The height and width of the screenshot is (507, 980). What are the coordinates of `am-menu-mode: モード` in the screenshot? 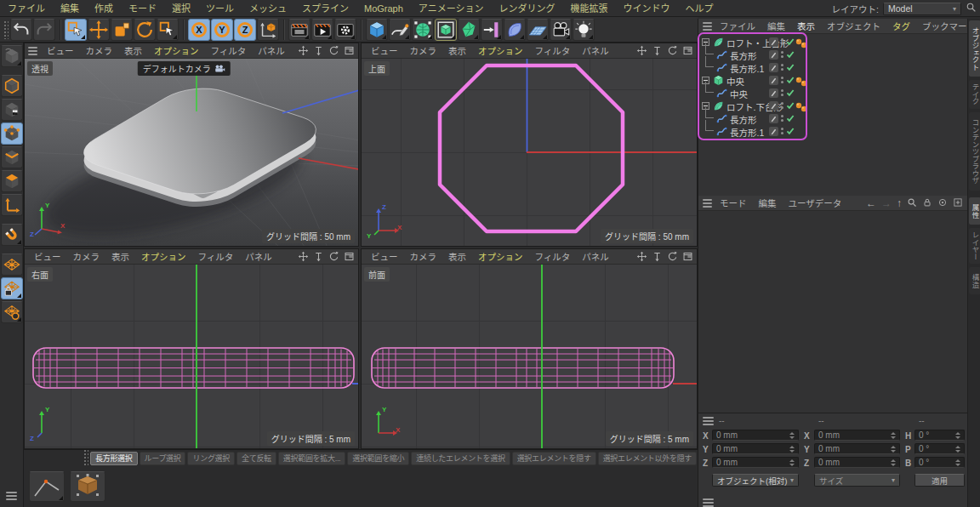 It's located at (733, 202).